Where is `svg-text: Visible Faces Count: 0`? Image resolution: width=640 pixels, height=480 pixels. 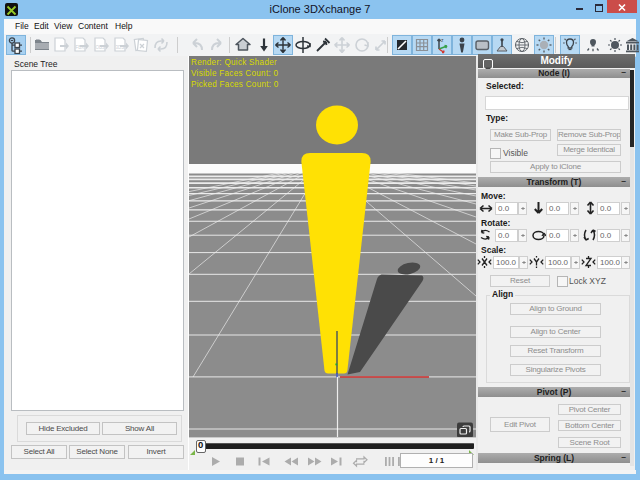
svg-text: Visible Faces Count: 0 is located at coordinates (234, 74).